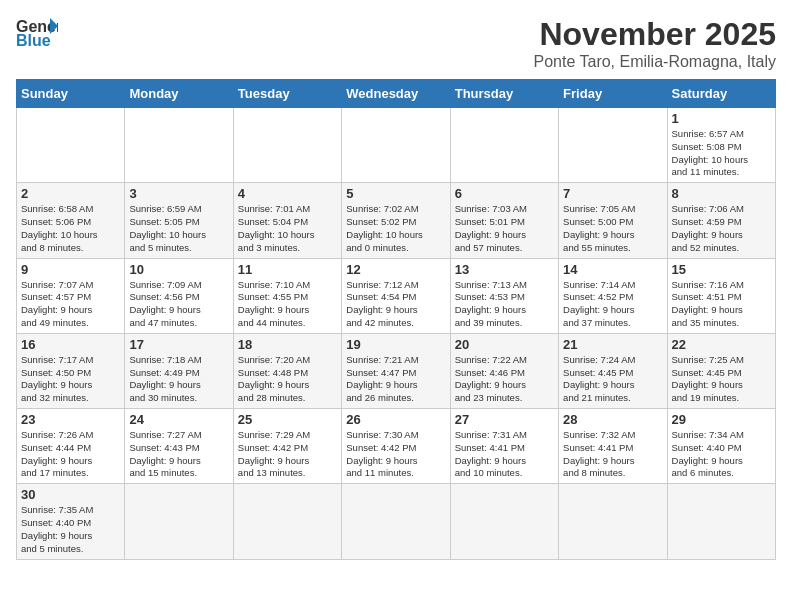 This screenshot has width=792, height=612. I want to click on weekday-header-row: SundayMondayTuesdayWednesdayThursdayFrid…, so click(396, 94).